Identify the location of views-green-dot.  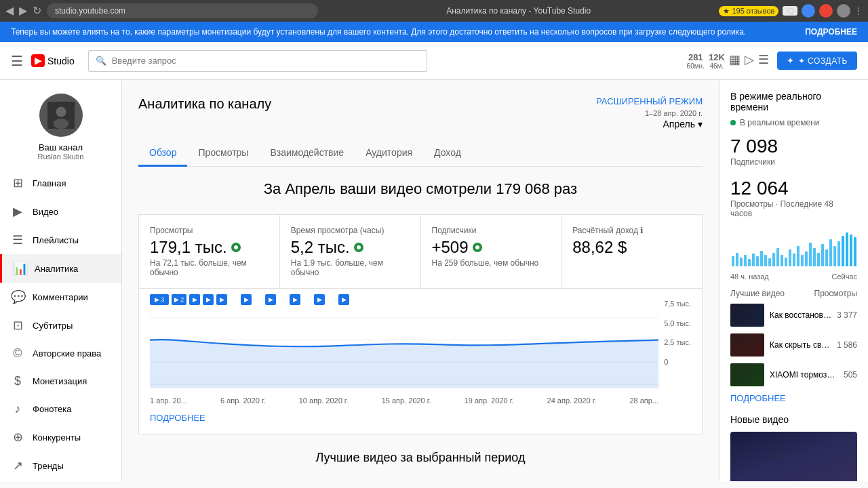
(236, 247).